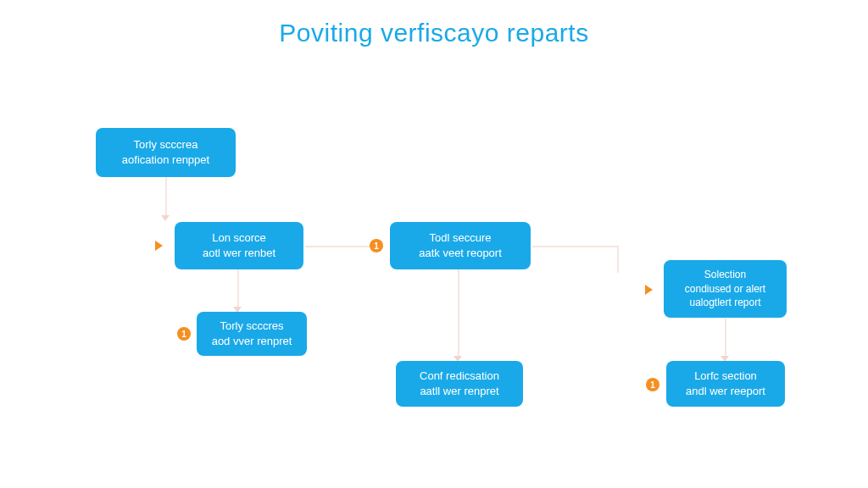 This screenshot has height=488, width=868. What do you see at coordinates (434, 33) in the screenshot?
I see `diagram-title: Poviting verfiscayo reparts` at bounding box center [434, 33].